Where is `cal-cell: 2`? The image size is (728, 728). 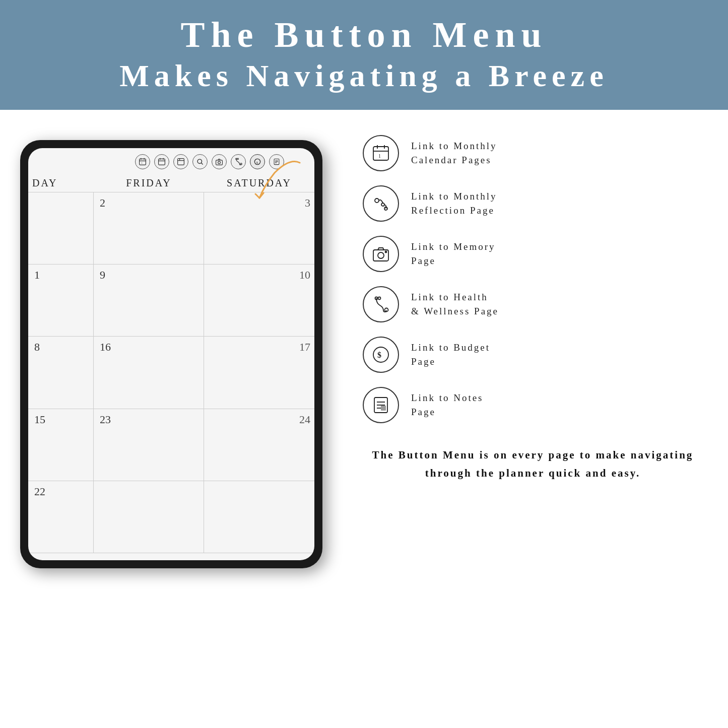
cal-cell: 2 is located at coordinates (149, 228).